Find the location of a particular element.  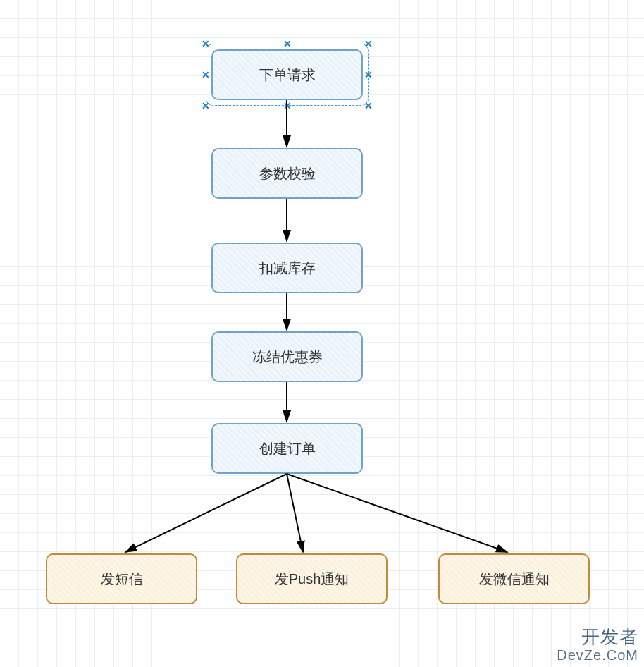

node-label: 参数校验 is located at coordinates (287, 173).